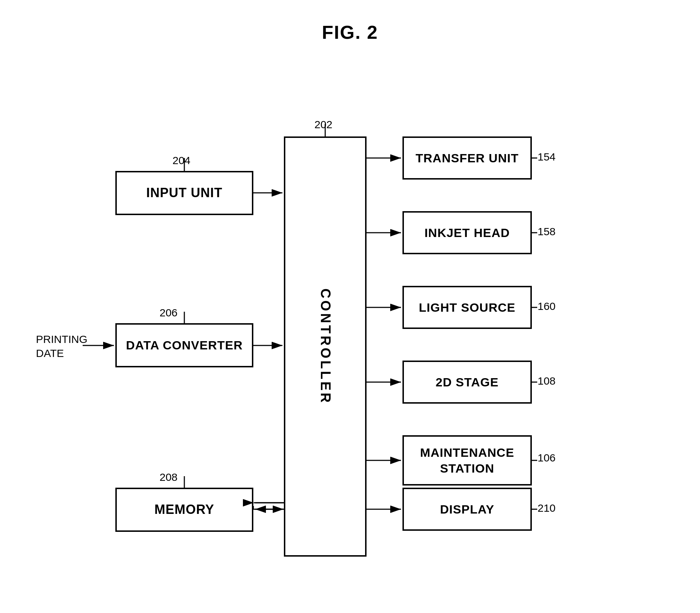 The image size is (700, 613). I want to click on memory-box: MEMORY, so click(184, 510).